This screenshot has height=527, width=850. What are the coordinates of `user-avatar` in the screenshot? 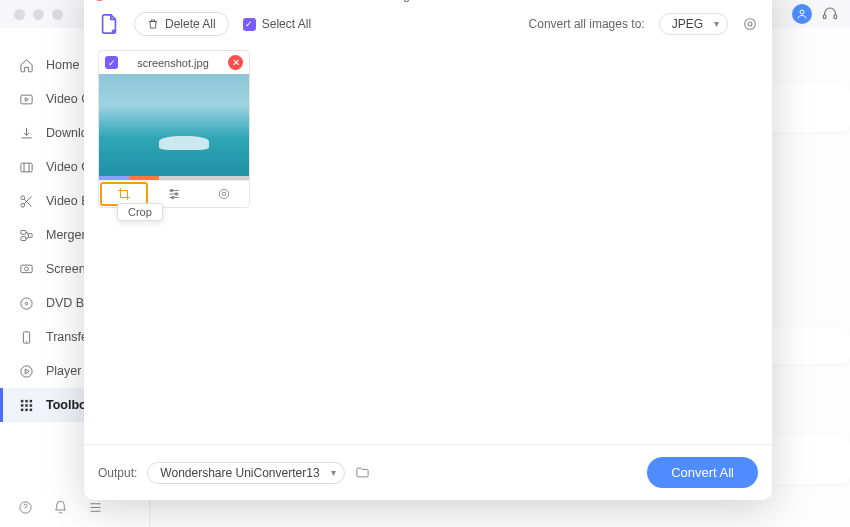 It's located at (802, 14).